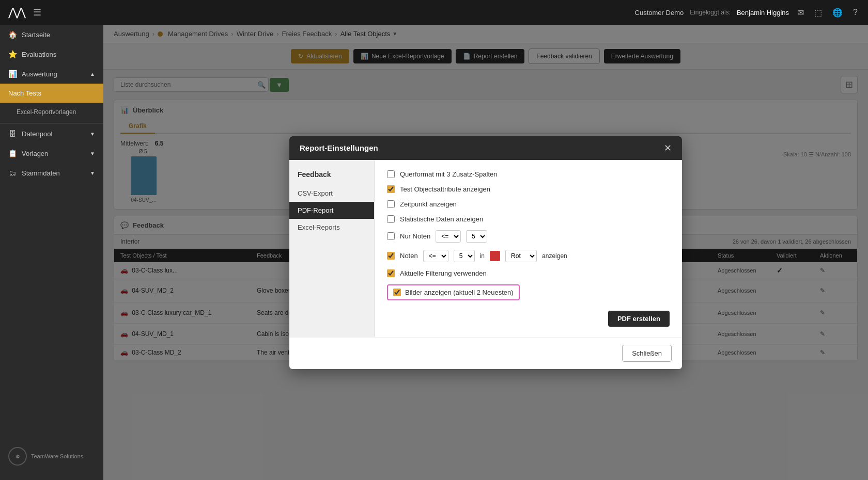 The width and height of the screenshot is (868, 480). What do you see at coordinates (659, 12) in the screenshot?
I see `customer-label: Customer Demo` at bounding box center [659, 12].